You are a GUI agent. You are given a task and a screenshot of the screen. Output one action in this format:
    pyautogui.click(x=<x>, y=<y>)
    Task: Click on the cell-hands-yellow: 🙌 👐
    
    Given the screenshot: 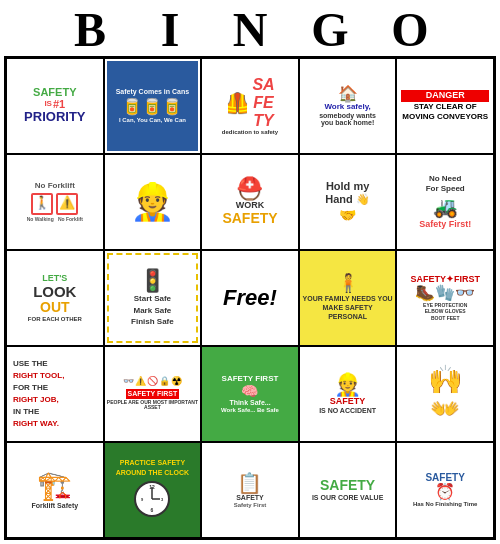 What is the action you would take?
    pyautogui.click(x=445, y=394)
    